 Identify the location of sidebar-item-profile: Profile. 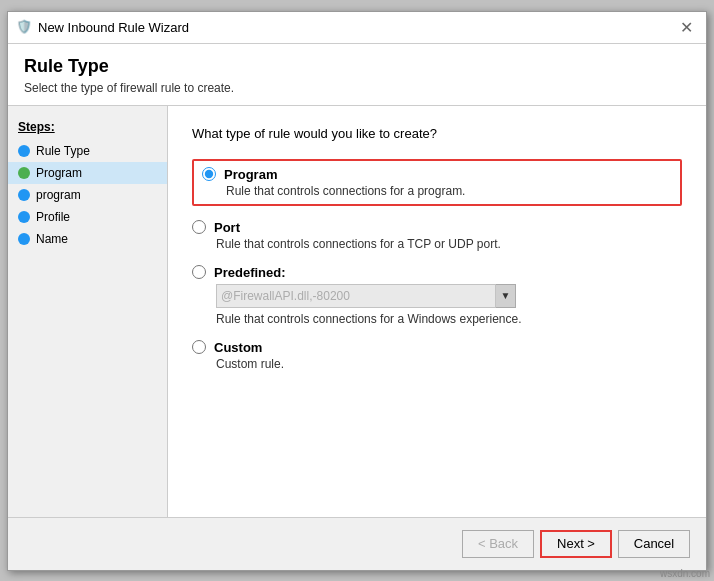
(88, 217).